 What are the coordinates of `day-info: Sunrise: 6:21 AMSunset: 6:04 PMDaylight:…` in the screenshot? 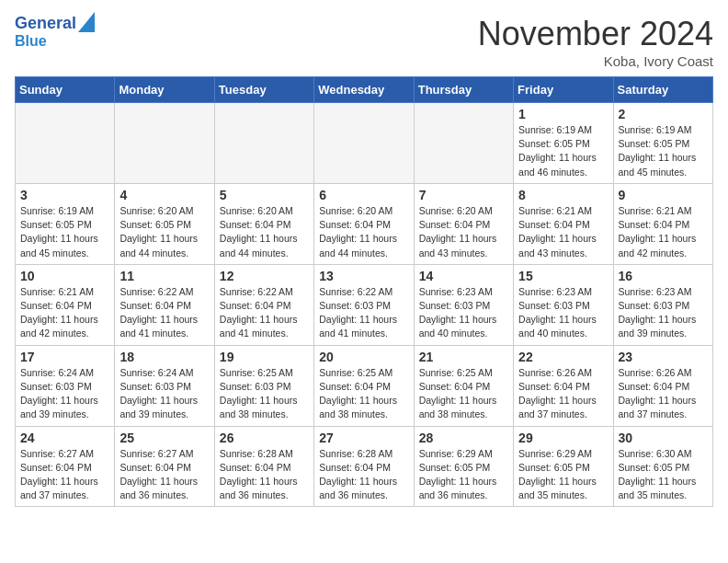 It's located at (664, 232).